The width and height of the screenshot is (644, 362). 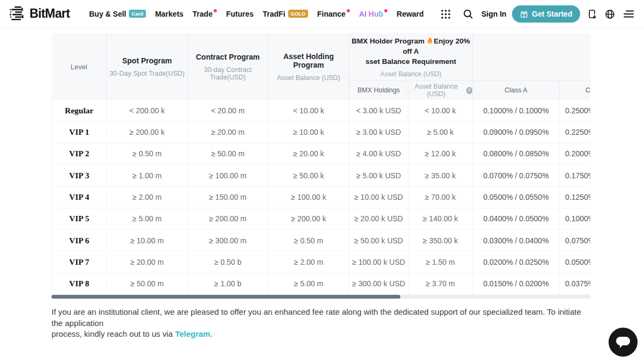 I want to click on cell-vip-7-bmx-holdings: ≥ 100.00 k USD, so click(x=379, y=262).